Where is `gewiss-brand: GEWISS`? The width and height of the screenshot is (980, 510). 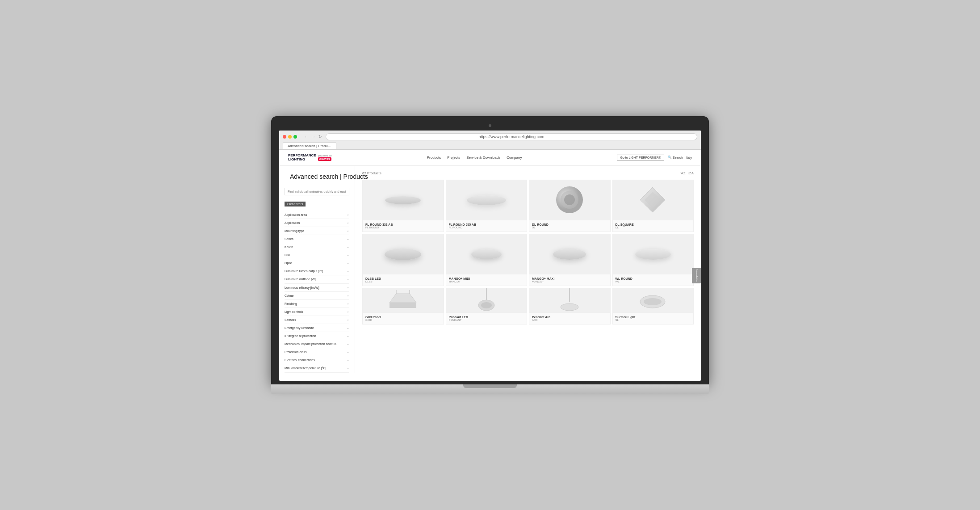
gewiss-brand: GEWISS is located at coordinates (325, 159).